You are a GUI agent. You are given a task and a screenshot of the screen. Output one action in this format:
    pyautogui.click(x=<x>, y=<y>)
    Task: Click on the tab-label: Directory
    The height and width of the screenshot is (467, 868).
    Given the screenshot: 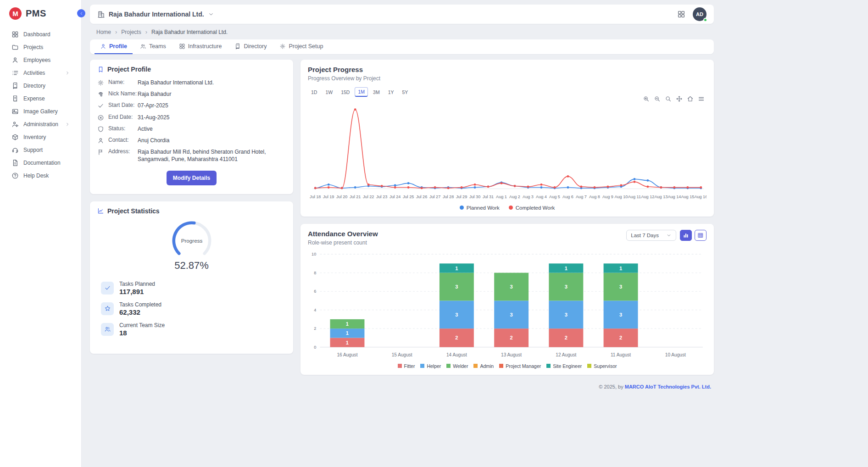 What is the action you would take?
    pyautogui.click(x=255, y=46)
    